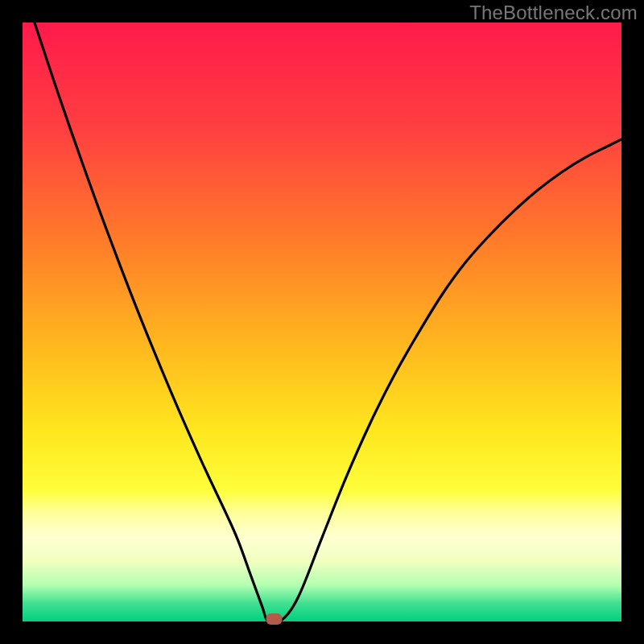  I want to click on watermark-text: TheBottleneck.com, so click(554, 13).